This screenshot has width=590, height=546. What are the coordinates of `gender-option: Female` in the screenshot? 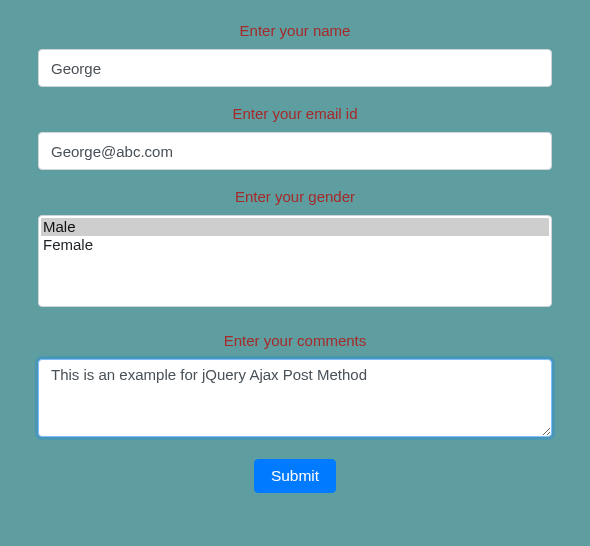 It's located at (295, 245).